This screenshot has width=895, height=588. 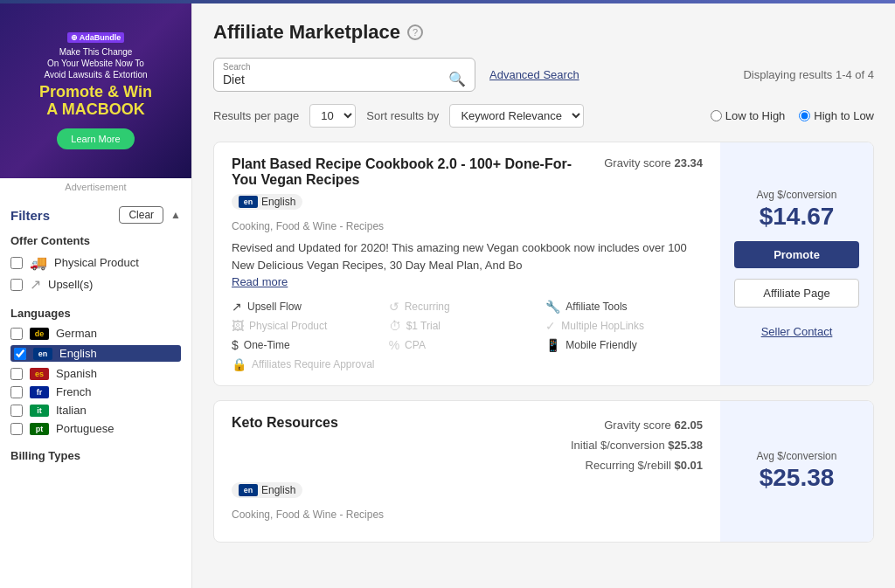 I want to click on cpa-icon: %, so click(x=394, y=345).